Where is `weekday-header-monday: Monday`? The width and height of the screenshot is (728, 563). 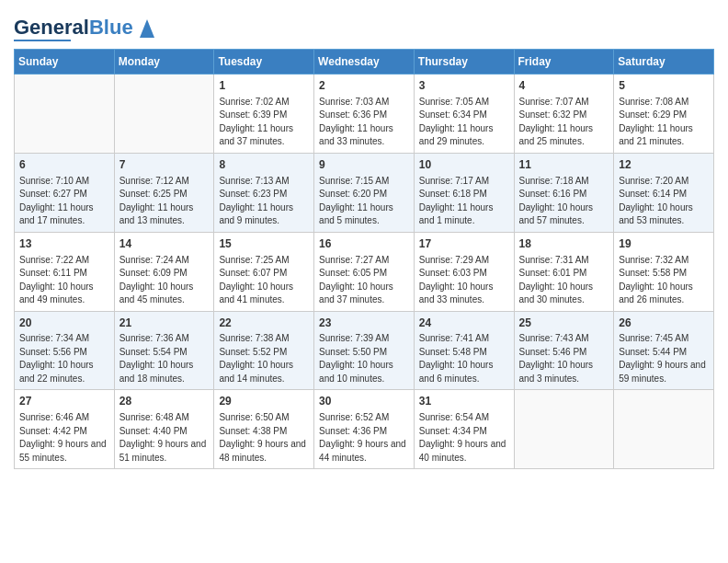 weekday-header-monday: Monday is located at coordinates (164, 63).